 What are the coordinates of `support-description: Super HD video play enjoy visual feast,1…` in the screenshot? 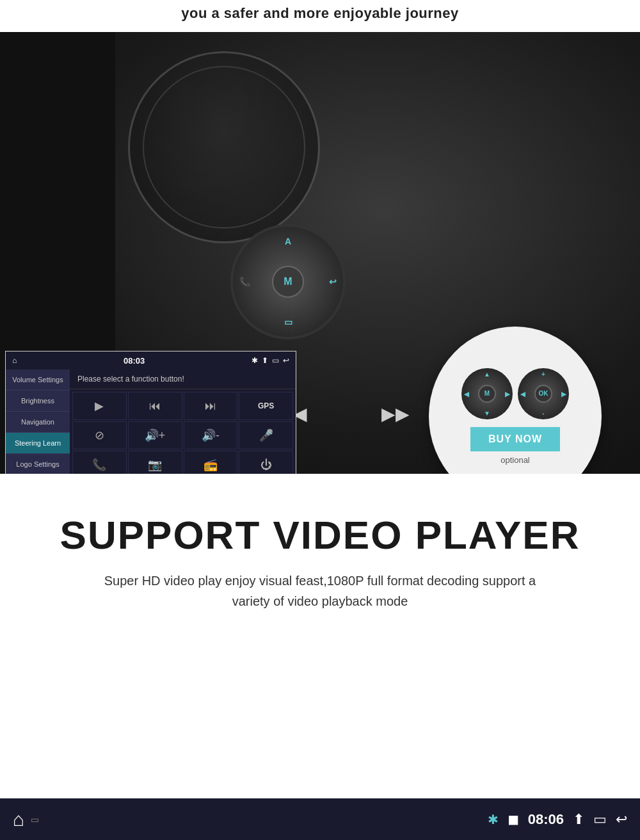 It's located at (320, 591).